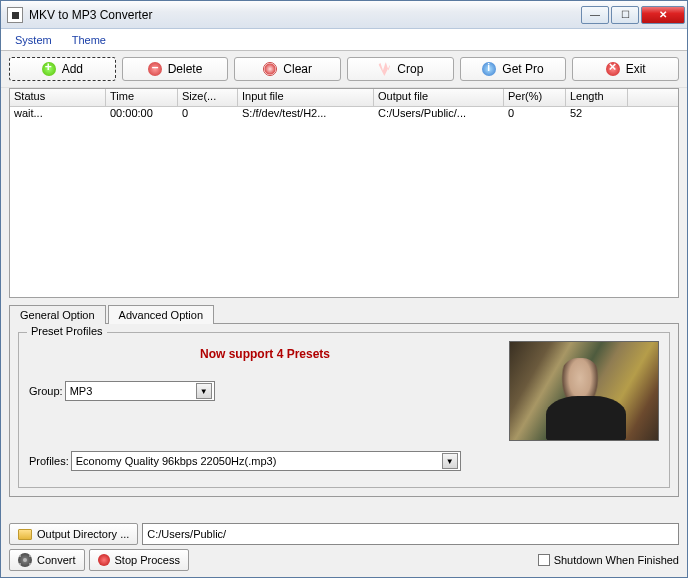 The image size is (688, 578). What do you see at coordinates (410, 69) in the screenshot?
I see `crop-label: Crop` at bounding box center [410, 69].